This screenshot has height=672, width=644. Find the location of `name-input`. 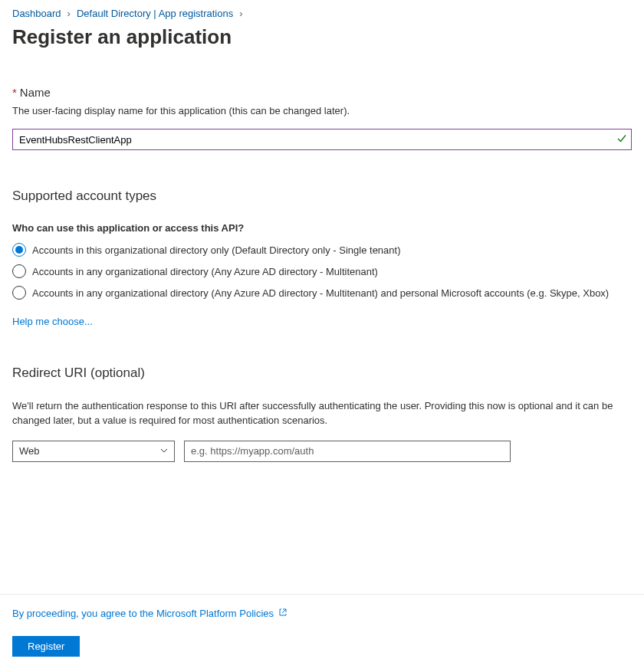

name-input is located at coordinates (322, 139).